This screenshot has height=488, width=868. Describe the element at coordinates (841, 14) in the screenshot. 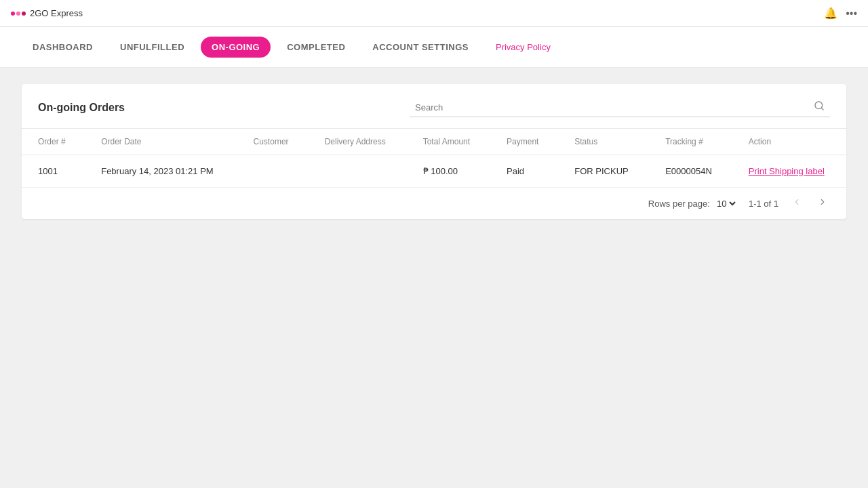

I see `topbar-right: 🔔 •••` at that location.